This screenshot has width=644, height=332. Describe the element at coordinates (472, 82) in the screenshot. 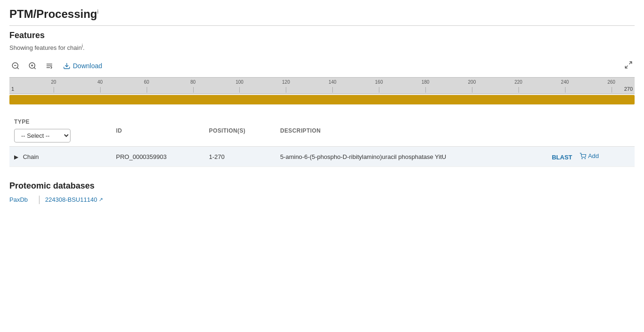

I see `ruler-tick-200: 200` at that location.